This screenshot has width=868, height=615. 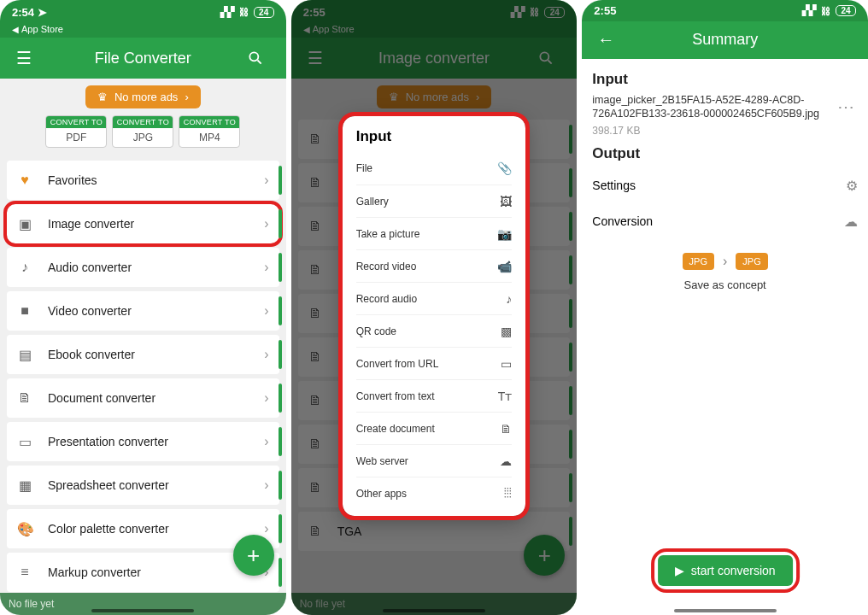 I want to click on conversion-label: Conversion, so click(x=622, y=221).